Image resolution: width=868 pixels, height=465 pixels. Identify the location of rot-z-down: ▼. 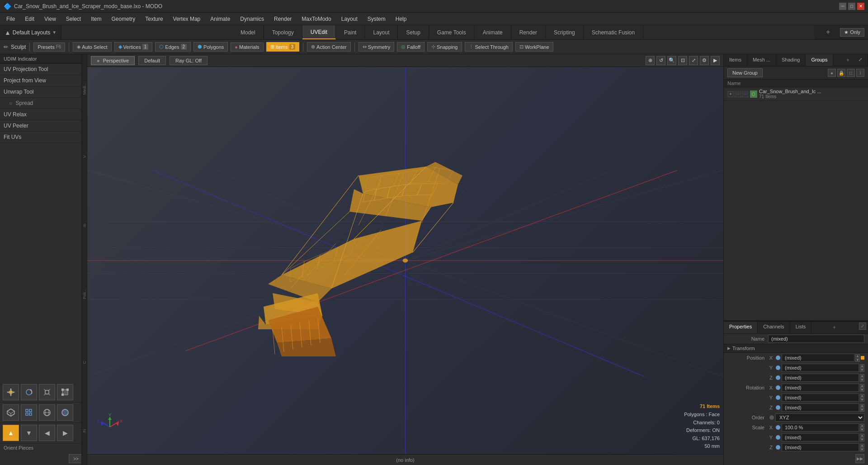
(862, 410).